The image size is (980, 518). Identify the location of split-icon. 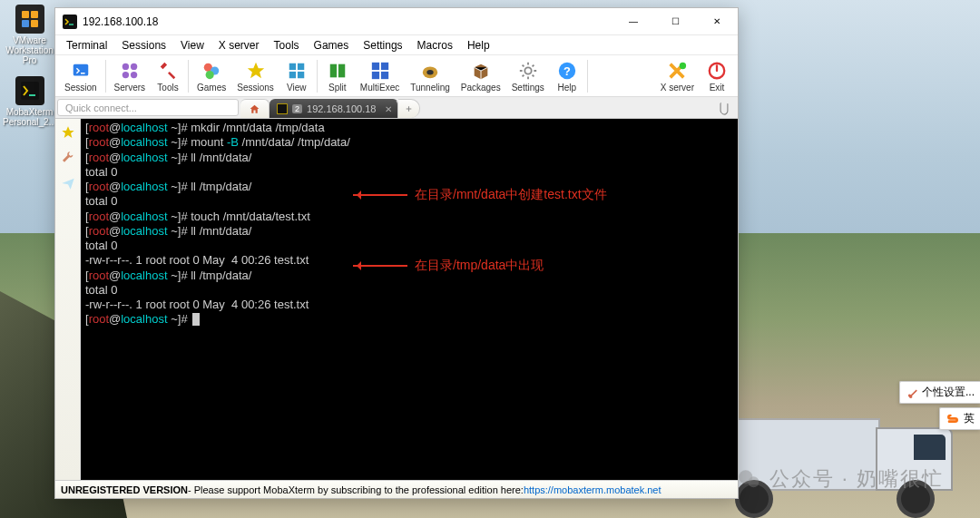
(338, 71).